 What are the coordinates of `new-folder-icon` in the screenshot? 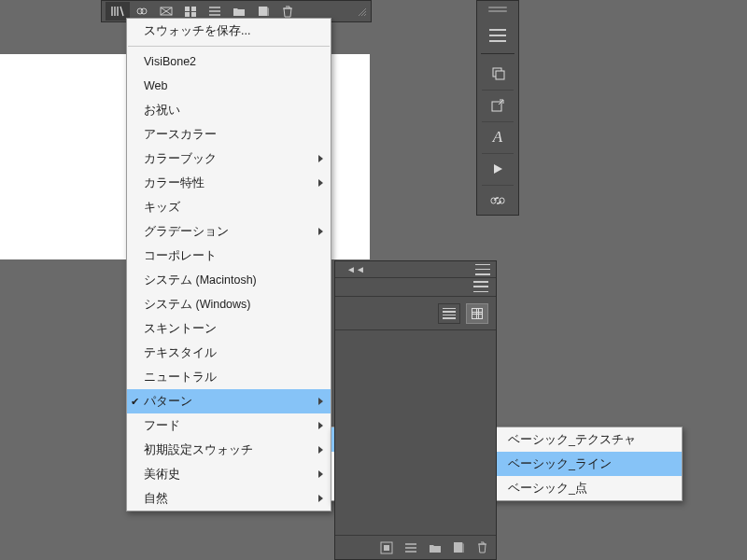 It's located at (435, 548).